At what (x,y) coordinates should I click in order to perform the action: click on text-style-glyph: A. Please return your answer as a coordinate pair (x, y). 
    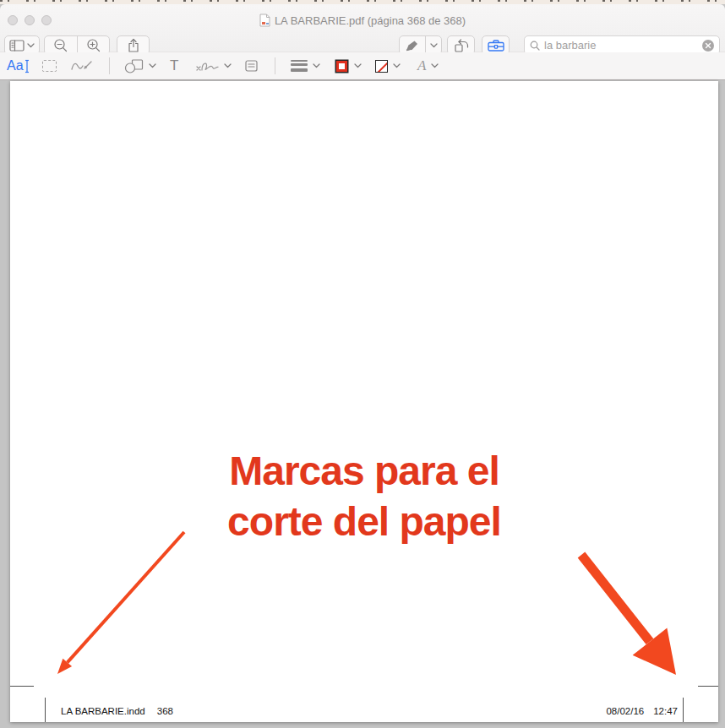
    Looking at the image, I should click on (422, 66).